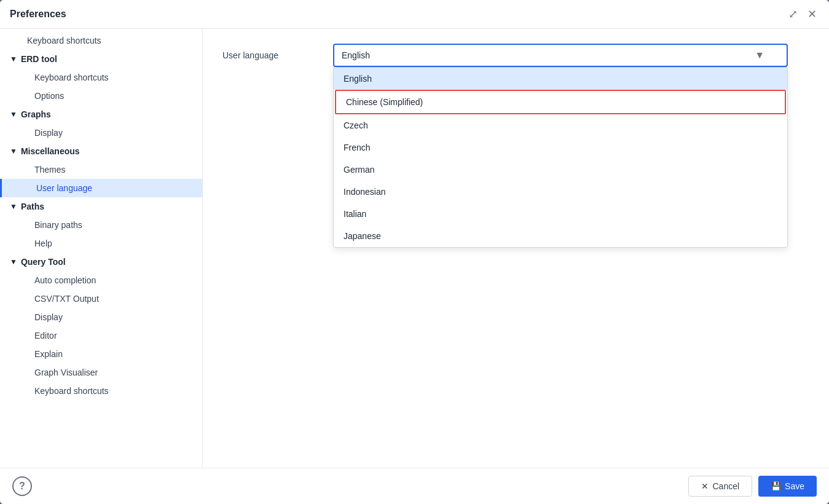 The height and width of the screenshot is (504, 829). Describe the element at coordinates (45, 336) in the screenshot. I see `sidebar-item-label: Editor` at that location.